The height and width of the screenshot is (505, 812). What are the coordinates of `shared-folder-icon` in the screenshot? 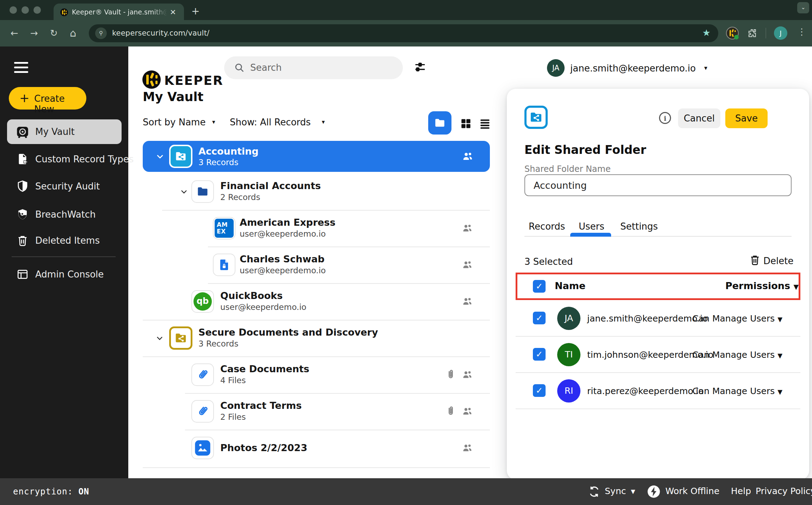 It's located at (181, 156).